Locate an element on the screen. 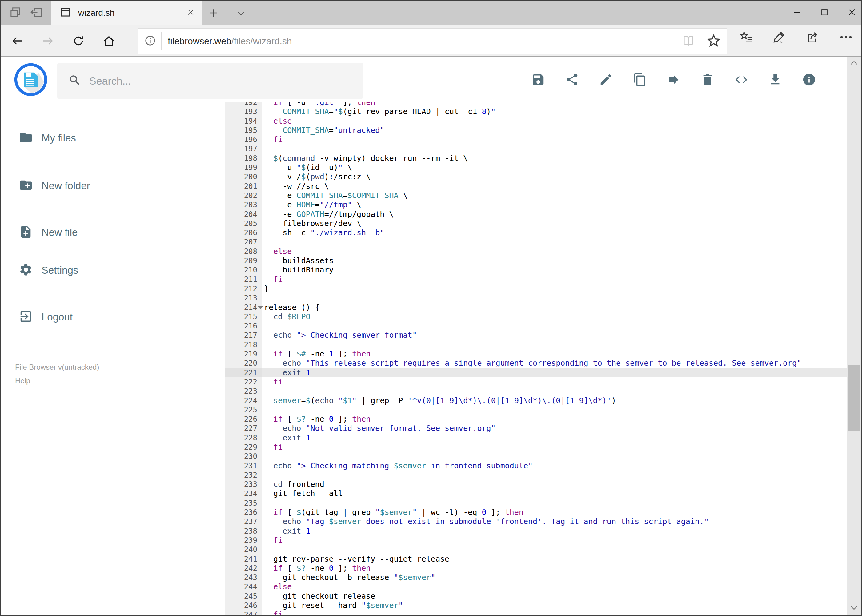 Image resolution: width=862 pixels, height=616 pixels. code-line-237: 237 echo "Tag $semver does not exist in … is located at coordinates (536, 522).